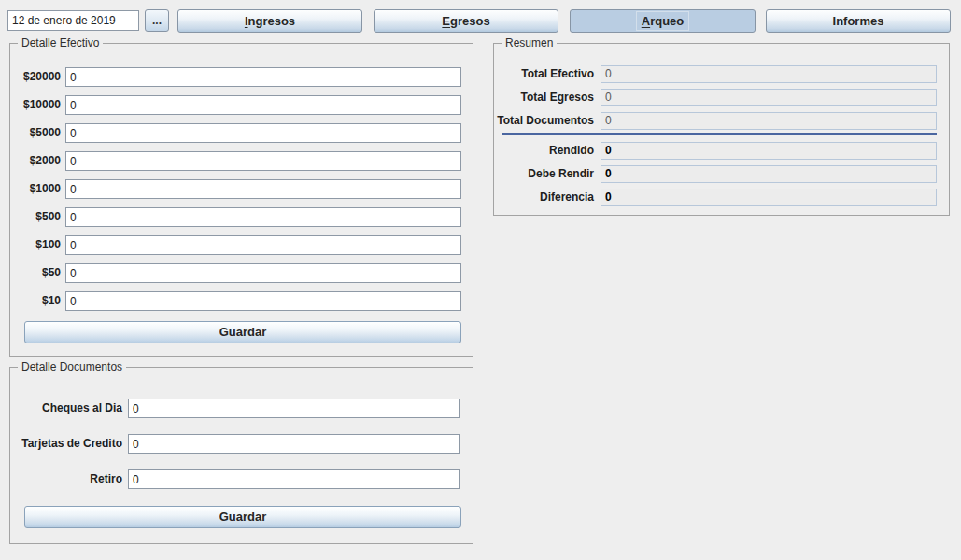 Image resolution: width=961 pixels, height=560 pixels. I want to click on date-browse-button: ..., so click(157, 21).